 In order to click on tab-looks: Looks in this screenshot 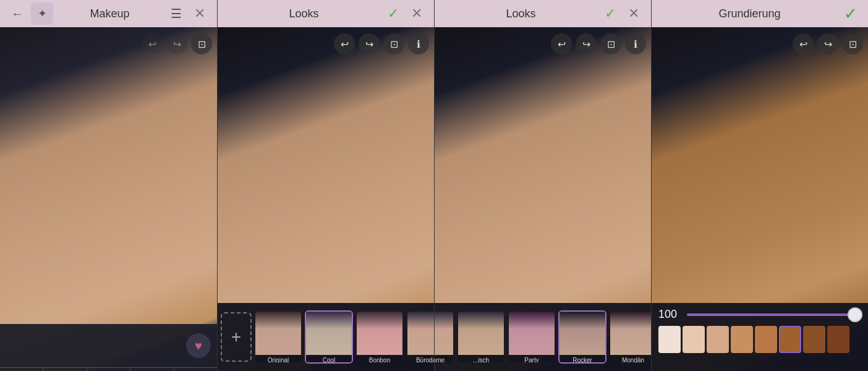, I will do `click(22, 370)`.